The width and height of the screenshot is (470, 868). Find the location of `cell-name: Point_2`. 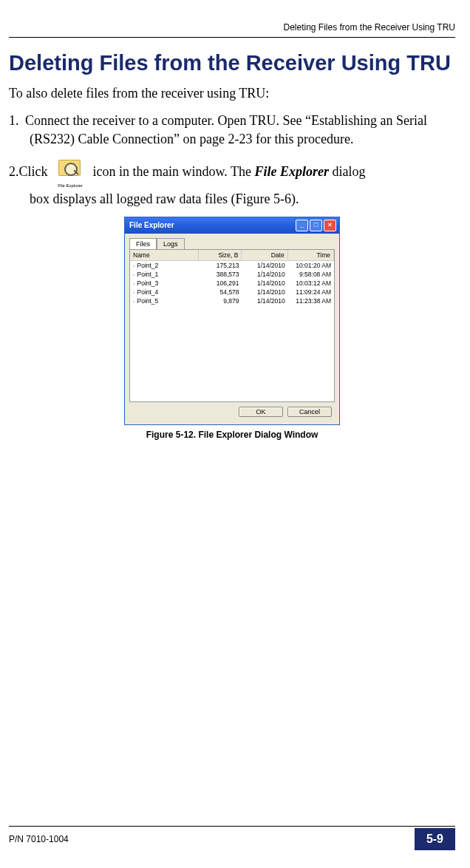

cell-name: Point_2 is located at coordinates (165, 265).